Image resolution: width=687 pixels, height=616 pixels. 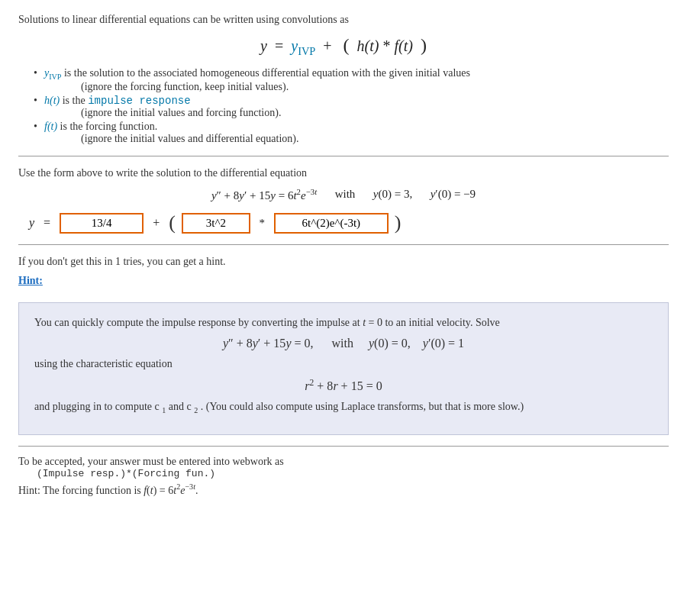 I want to click on hint-y-cond: y, so click(x=371, y=343).